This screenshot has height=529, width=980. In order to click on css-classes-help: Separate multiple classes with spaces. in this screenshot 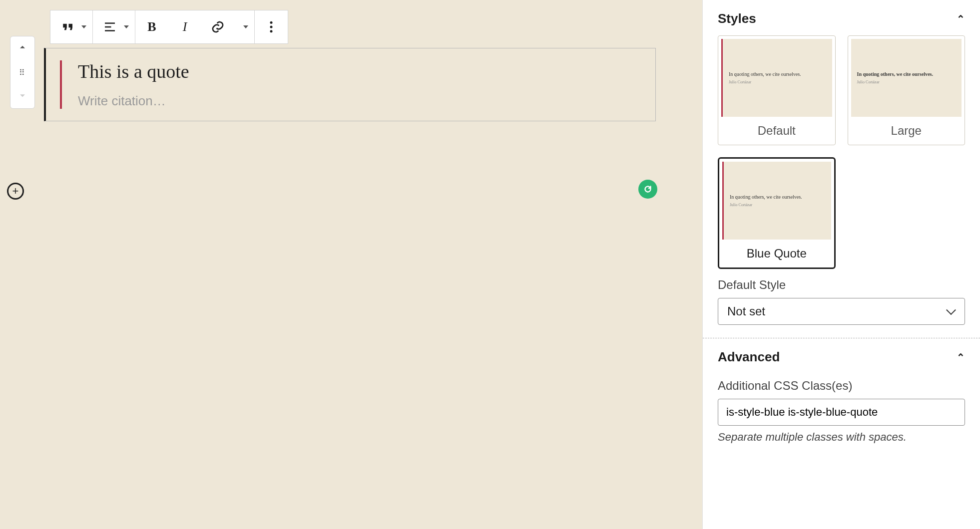, I will do `click(841, 437)`.